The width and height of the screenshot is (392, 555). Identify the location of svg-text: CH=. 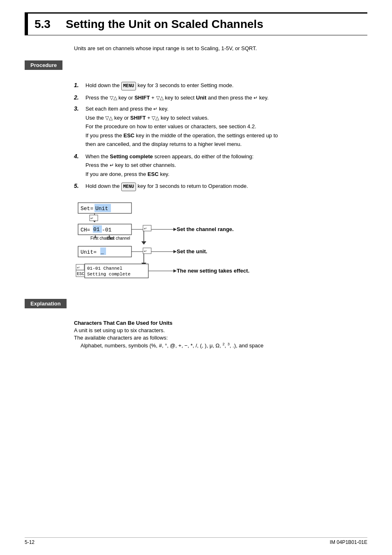
(85, 230).